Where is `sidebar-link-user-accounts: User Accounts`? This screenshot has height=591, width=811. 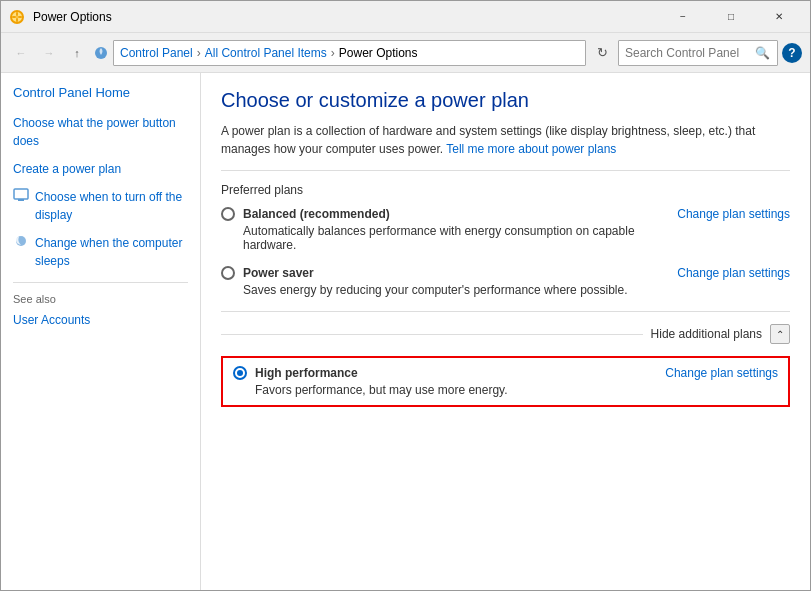 sidebar-link-user-accounts: User Accounts is located at coordinates (100, 320).